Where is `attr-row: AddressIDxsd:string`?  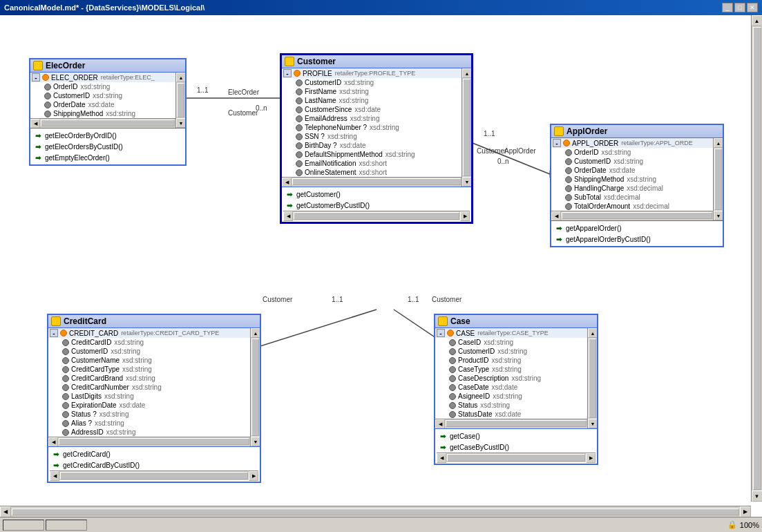
attr-row: AddressIDxsd:string is located at coordinates (149, 433).